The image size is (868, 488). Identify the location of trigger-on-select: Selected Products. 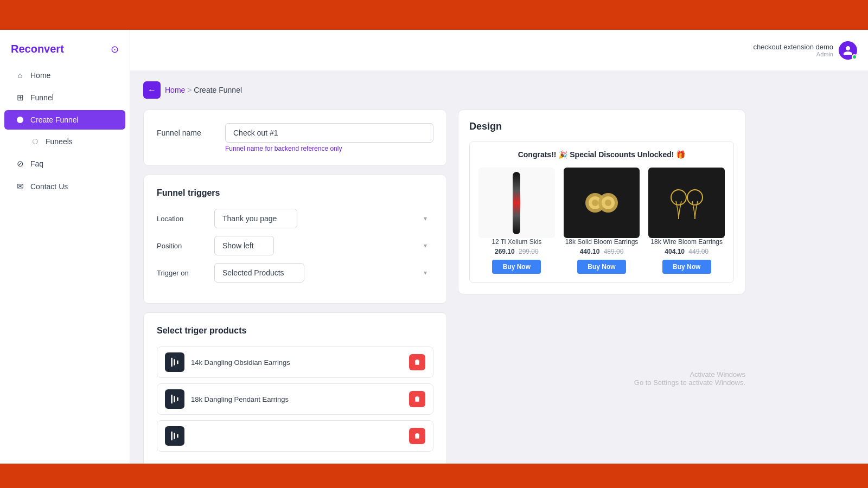
(259, 273).